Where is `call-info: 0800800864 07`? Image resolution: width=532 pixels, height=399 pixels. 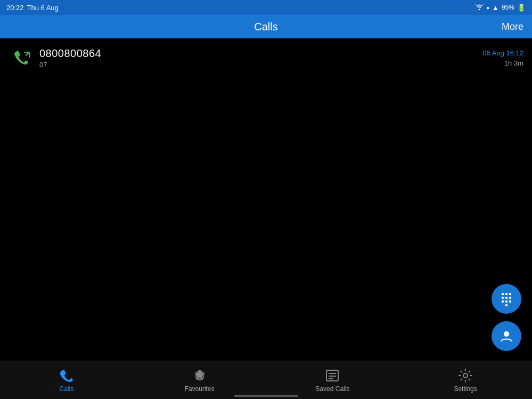 call-info: 0800800864 07 is located at coordinates (259, 58).